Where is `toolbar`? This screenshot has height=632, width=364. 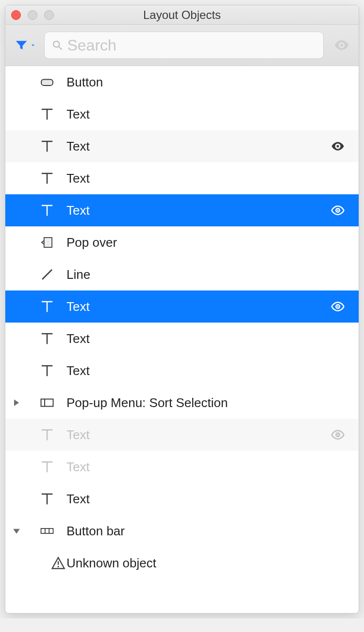
toolbar is located at coordinates (182, 46).